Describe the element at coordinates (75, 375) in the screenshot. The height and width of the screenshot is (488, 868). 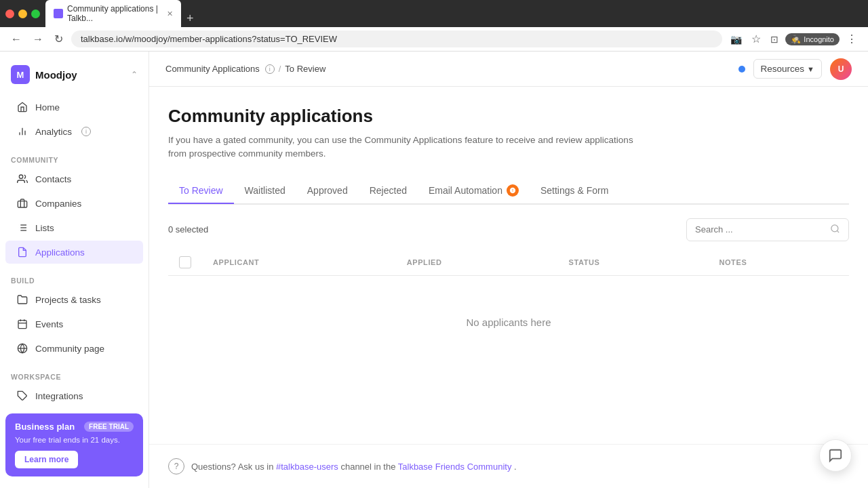
I see `workspace-section-label: WORKSPACE` at that location.